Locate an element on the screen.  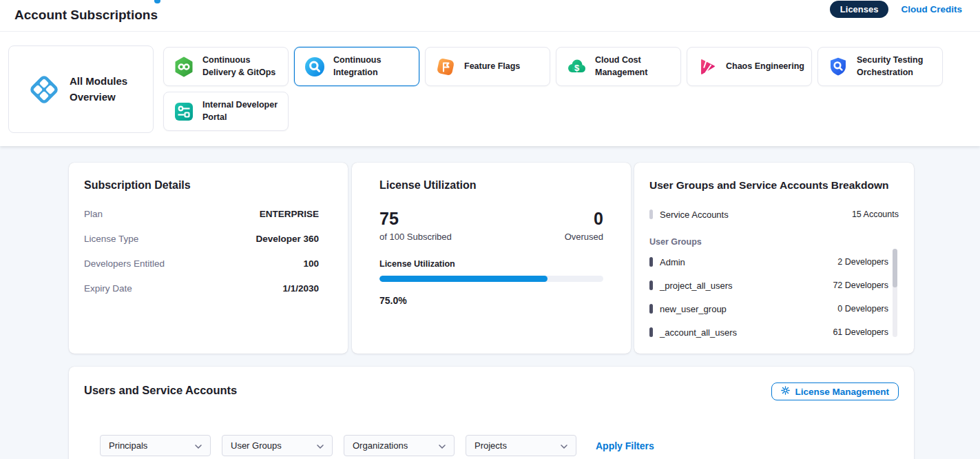
breakdown-title: User Groups and Service Accounts Breakdo… is located at coordinates (774, 185).